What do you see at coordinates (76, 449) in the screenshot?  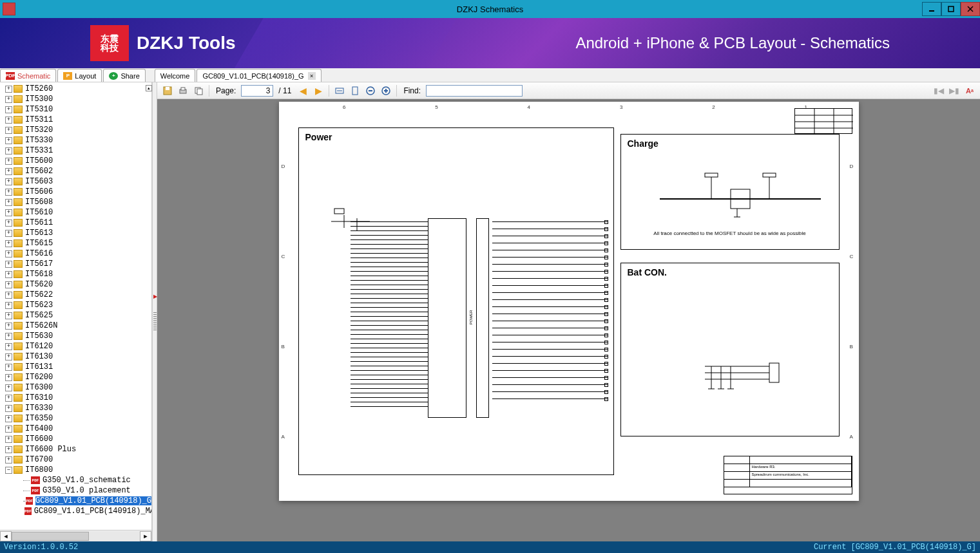 I see `tree-folder: +IT6600 Plus` at bounding box center [76, 449].